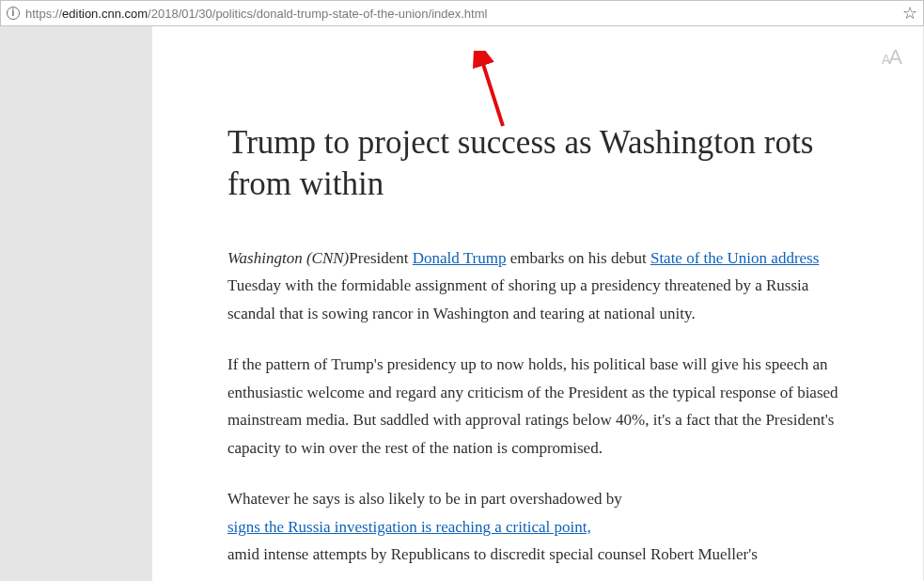 This screenshot has width=924, height=581. What do you see at coordinates (460, 258) in the screenshot?
I see `link-donald-trump: Donald Trump` at bounding box center [460, 258].